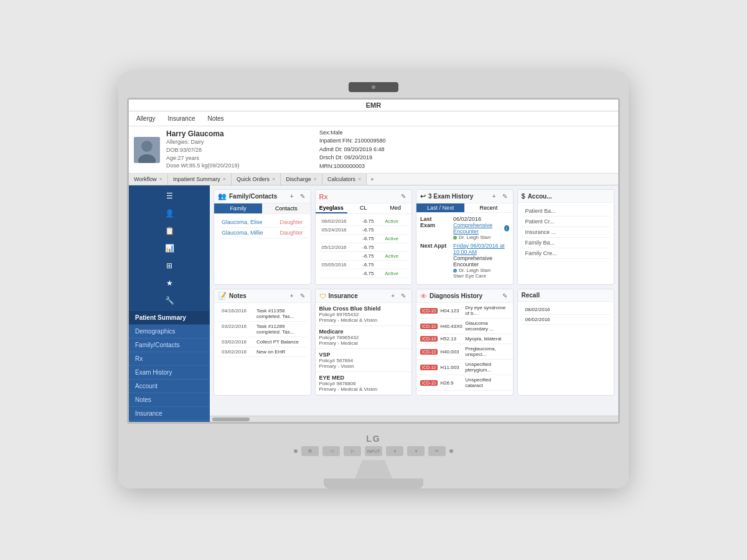 The height and width of the screenshot is (560, 747). I want to click on nav-insurance: Insurance, so click(182, 118).